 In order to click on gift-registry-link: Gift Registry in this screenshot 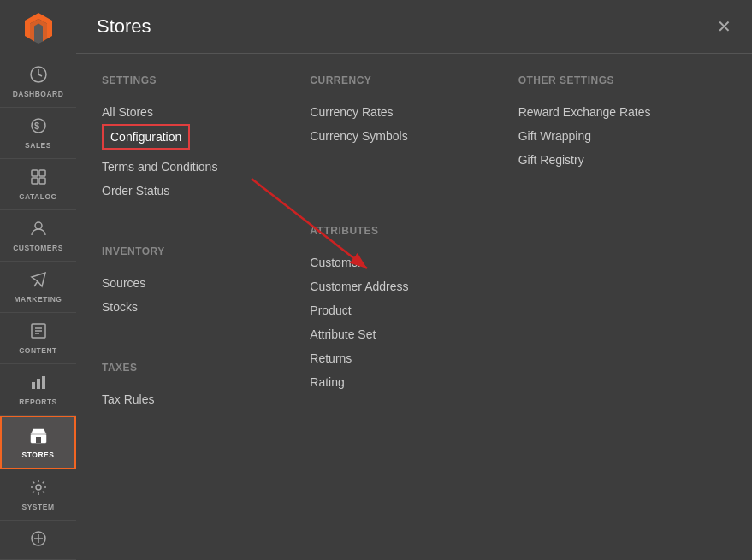, I will do `click(614, 160)`.